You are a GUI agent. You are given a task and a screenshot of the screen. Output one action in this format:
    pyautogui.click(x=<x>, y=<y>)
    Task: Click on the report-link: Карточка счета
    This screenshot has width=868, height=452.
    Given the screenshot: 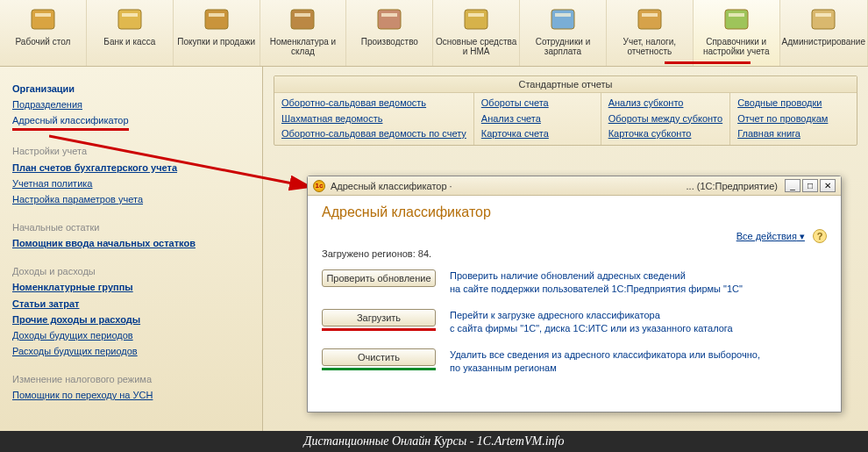 What is the action you would take?
    pyautogui.click(x=537, y=134)
    